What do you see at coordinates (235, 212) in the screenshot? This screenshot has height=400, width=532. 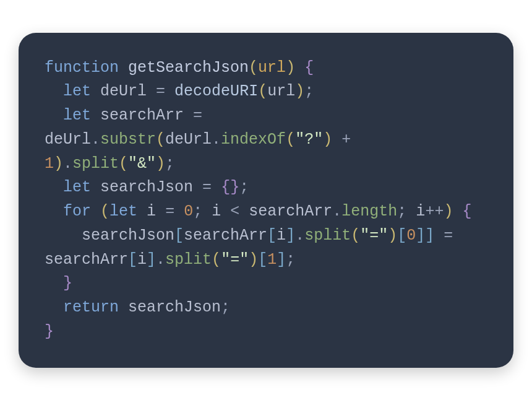 I see `op-lt: <` at bounding box center [235, 212].